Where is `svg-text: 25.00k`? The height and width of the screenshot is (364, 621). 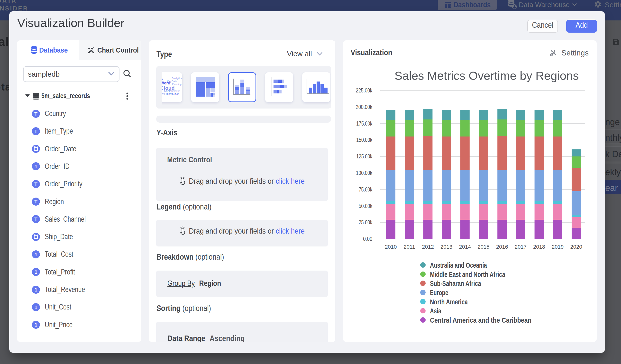
svg-text: 25.00k is located at coordinates (366, 222).